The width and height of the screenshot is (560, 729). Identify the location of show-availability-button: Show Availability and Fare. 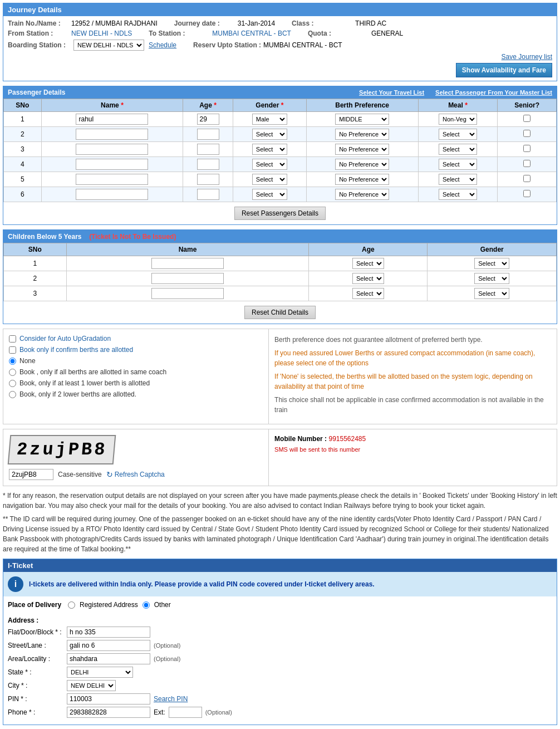
(504, 70).